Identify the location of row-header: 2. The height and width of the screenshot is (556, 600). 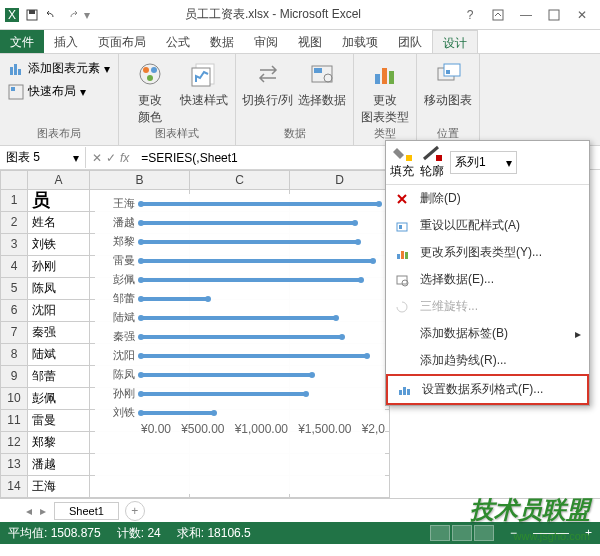
(14, 223).